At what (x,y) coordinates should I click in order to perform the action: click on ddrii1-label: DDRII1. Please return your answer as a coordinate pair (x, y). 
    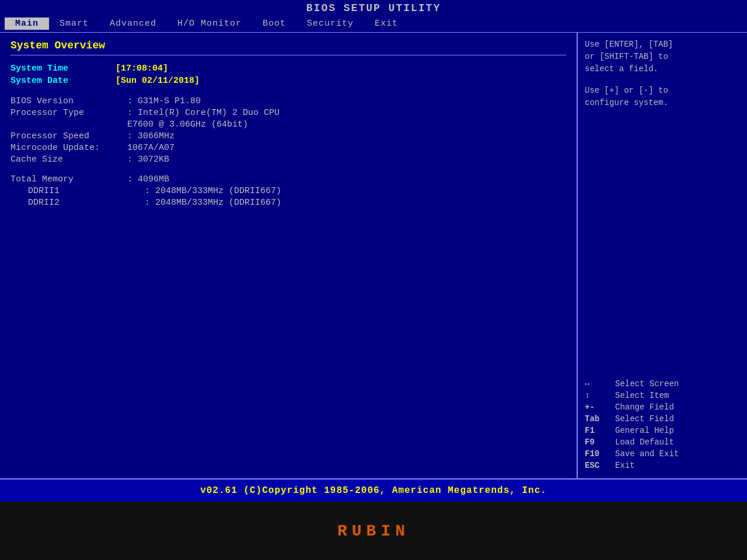
    Looking at the image, I should click on (86, 191).